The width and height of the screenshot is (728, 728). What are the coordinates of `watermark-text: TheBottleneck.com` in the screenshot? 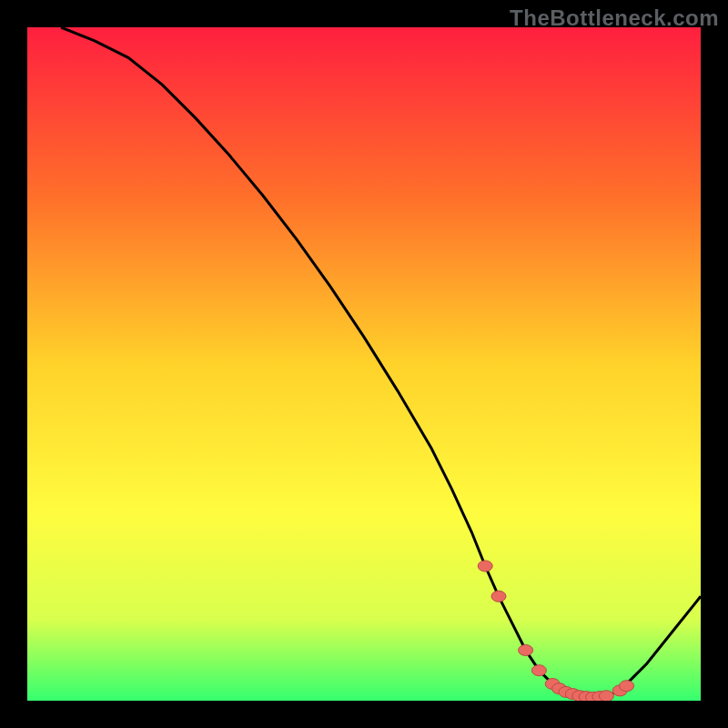 It's located at (614, 18).